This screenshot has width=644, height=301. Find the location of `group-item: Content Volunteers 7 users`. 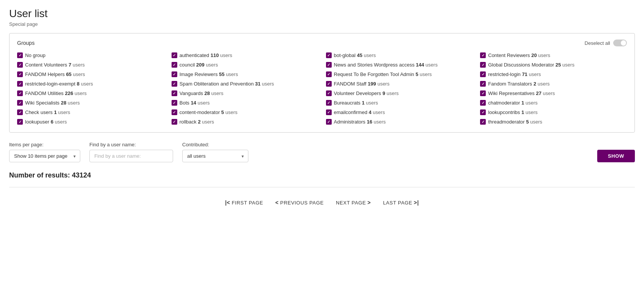

group-item: Content Volunteers 7 users is located at coordinates (91, 65).